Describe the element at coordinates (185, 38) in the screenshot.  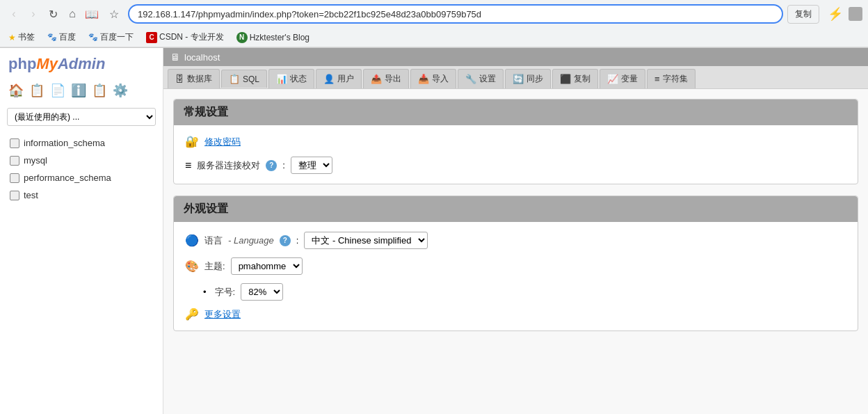
I see `bookmark-csdn: C CSDN - 专业开发` at that location.